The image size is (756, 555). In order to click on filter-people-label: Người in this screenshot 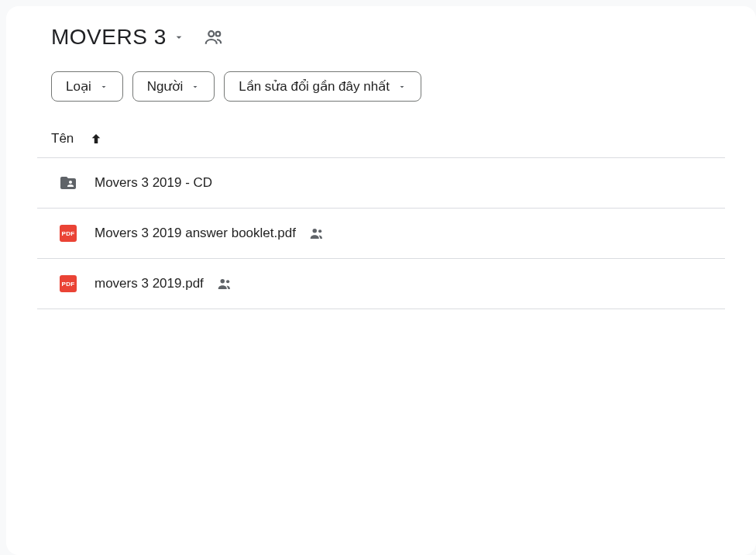, I will do `click(166, 87)`.